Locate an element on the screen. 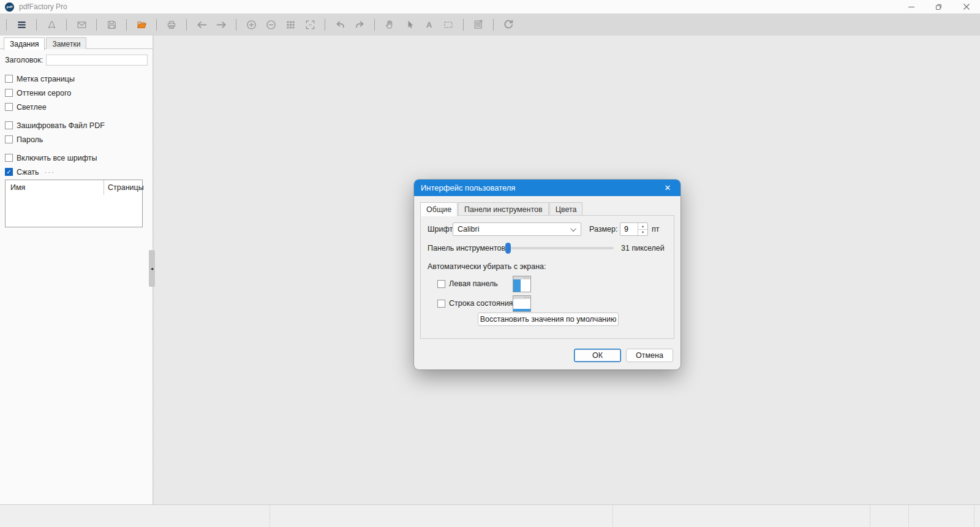 The width and height of the screenshot is (980, 527). jobs-table-body is located at coordinates (74, 211).